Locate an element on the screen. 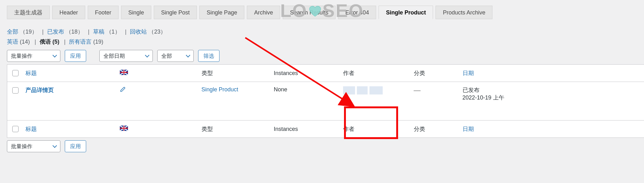 The width and height of the screenshot is (644, 183). row-author is located at coordinates (375, 101).